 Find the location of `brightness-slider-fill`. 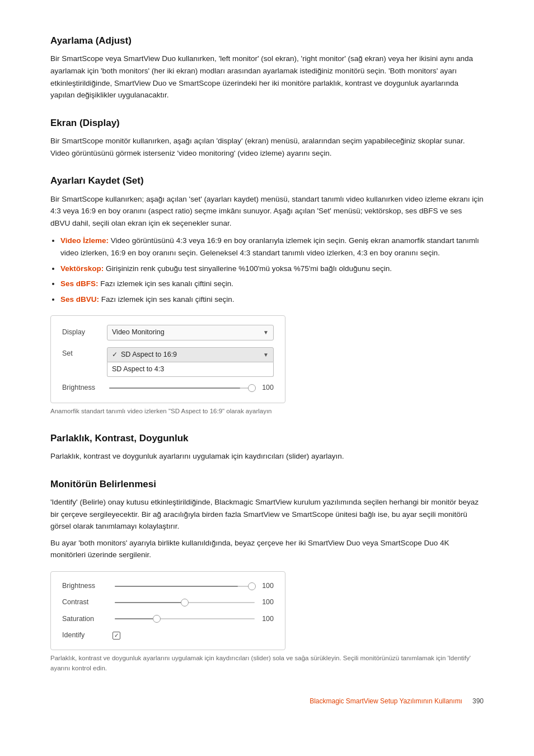

brightness-slider-fill is located at coordinates (175, 388).